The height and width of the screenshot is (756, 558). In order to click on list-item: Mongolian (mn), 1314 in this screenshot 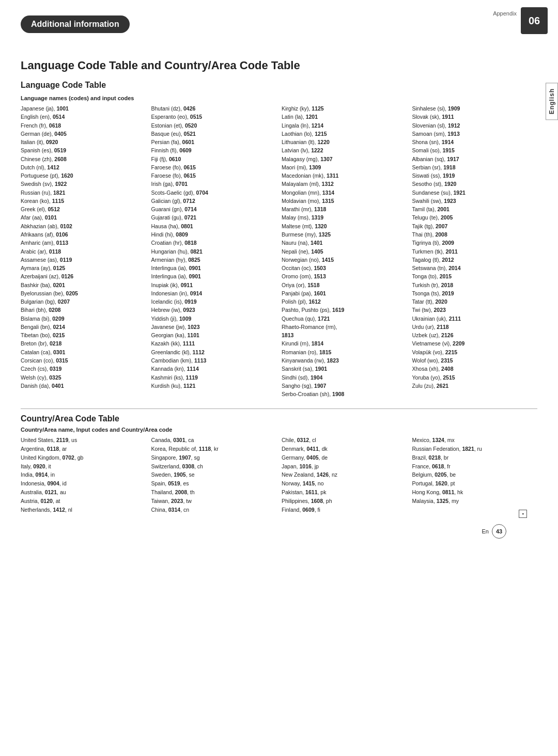, I will do `click(344, 193)`.